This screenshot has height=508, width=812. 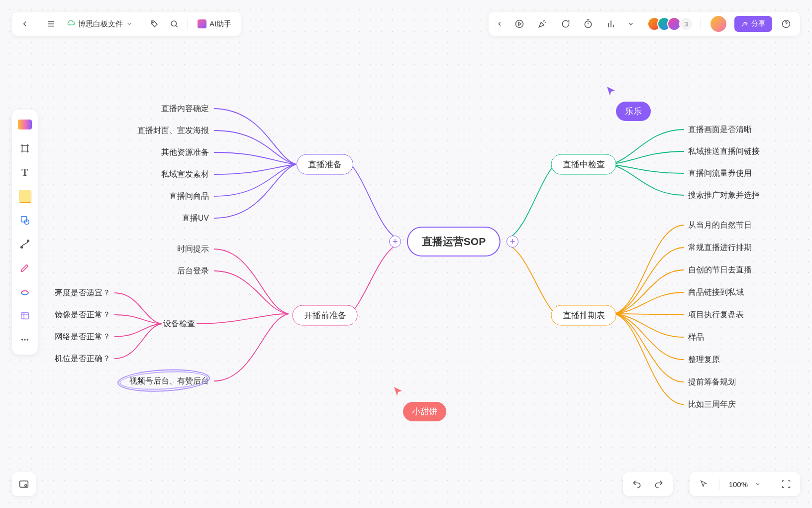 What do you see at coordinates (189, 196) in the screenshot?
I see `leaf: 直播间商品` at bounding box center [189, 196].